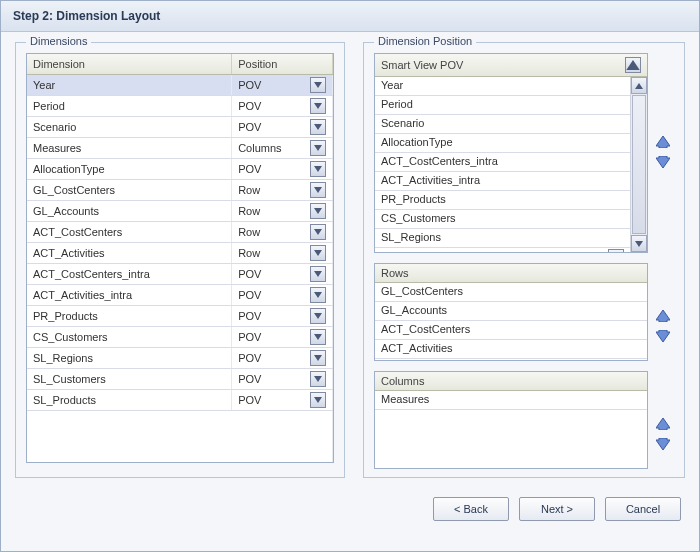  I want to click on dimension-cell: PR_Products, so click(130, 316).